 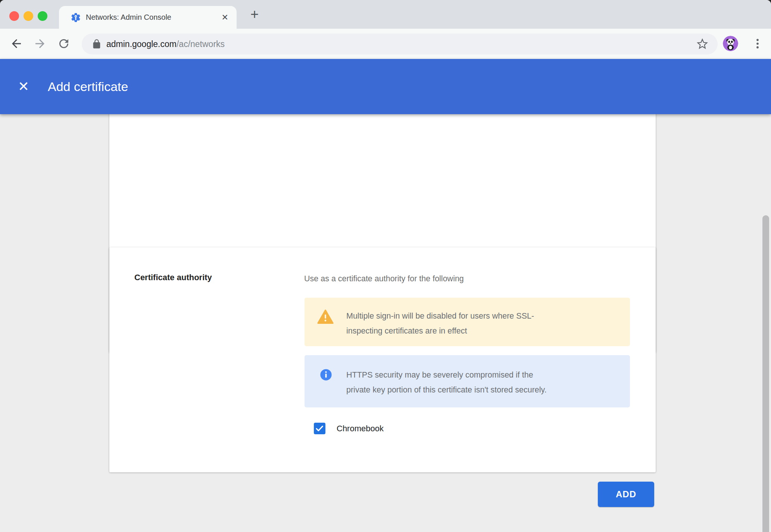 What do you see at coordinates (173, 278) in the screenshot?
I see `section-heading: Certificate authority` at bounding box center [173, 278].